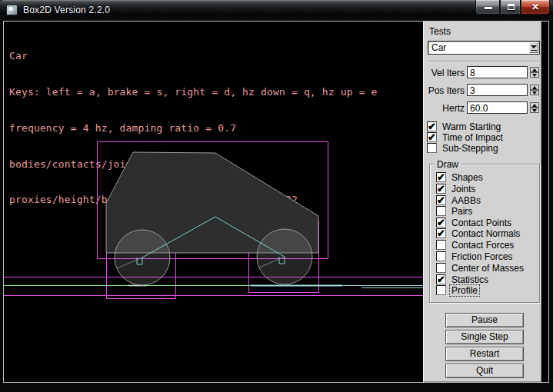 The image size is (553, 392). Describe the element at coordinates (445, 91) in the screenshot. I see `pos-iters-label: Pos Iters` at that location.